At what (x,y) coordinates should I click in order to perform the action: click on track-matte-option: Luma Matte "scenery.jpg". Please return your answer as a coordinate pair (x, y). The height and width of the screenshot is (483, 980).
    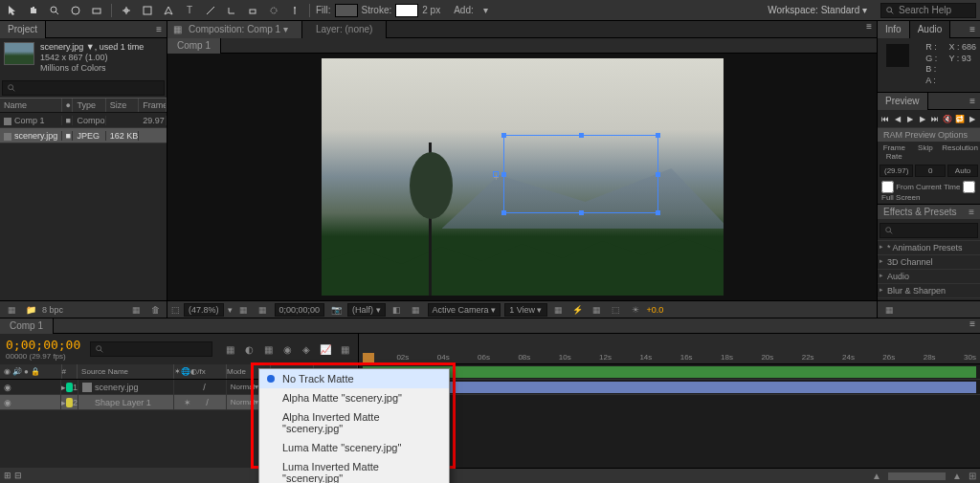
    Looking at the image, I should click on (354, 448).